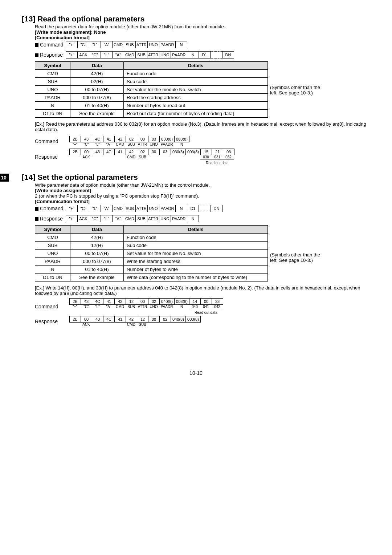 This screenshot has width=392, height=555. What do you see at coordinates (203, 201) in the screenshot?
I see `comm-format-14: [Communication format]` at bounding box center [203, 201].